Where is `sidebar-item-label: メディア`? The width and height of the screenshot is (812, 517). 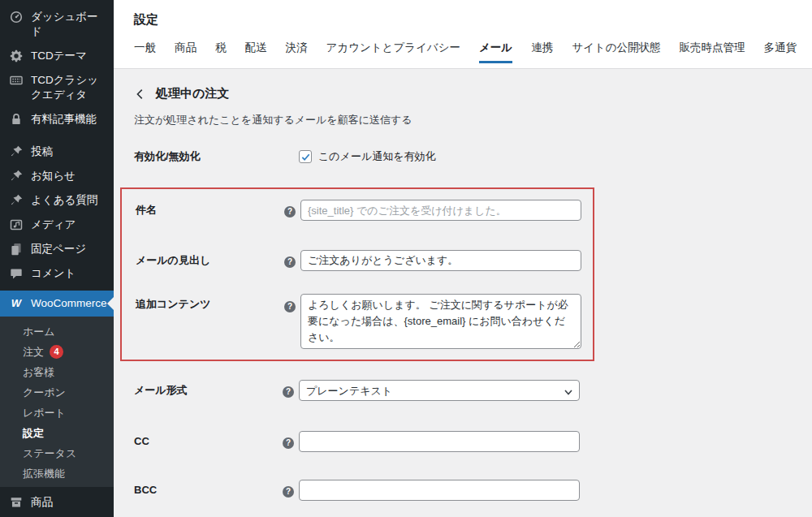 sidebar-item-label: メディア is located at coordinates (54, 225).